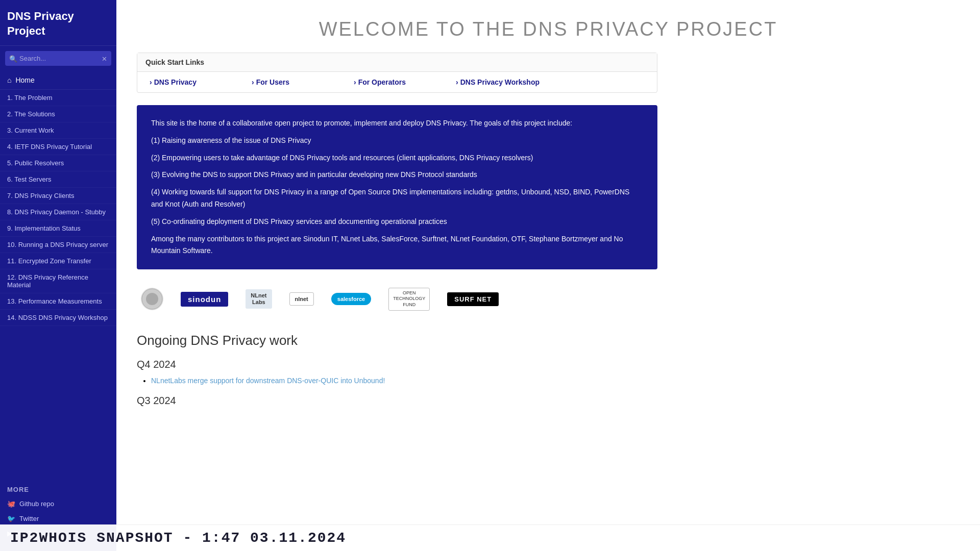  I want to click on logo-salesforce: salesforce, so click(351, 299).